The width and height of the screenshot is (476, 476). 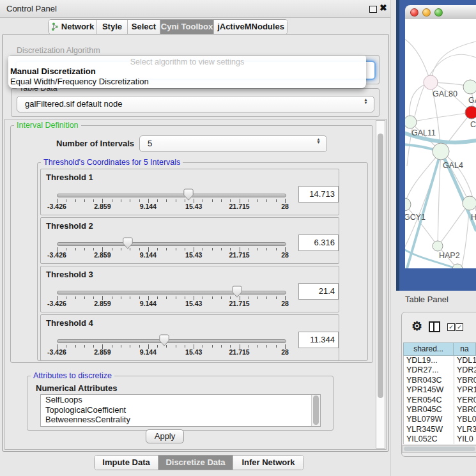 What do you see at coordinates (440, 429) in the screenshot?
I see `table-row: YLR345WYLR3` at bounding box center [440, 429].